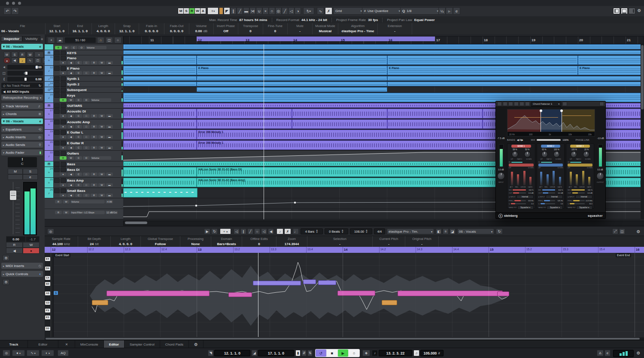 The image size is (644, 358). Describe the element at coordinates (14, 344) in the screenshot. I see `tab-track: Track` at that location.